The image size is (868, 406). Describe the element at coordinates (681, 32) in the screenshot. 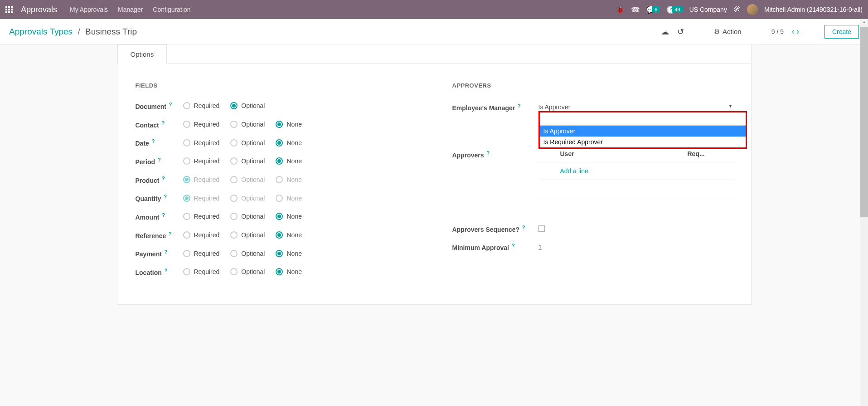

I see `undo-icon: ↺` at that location.